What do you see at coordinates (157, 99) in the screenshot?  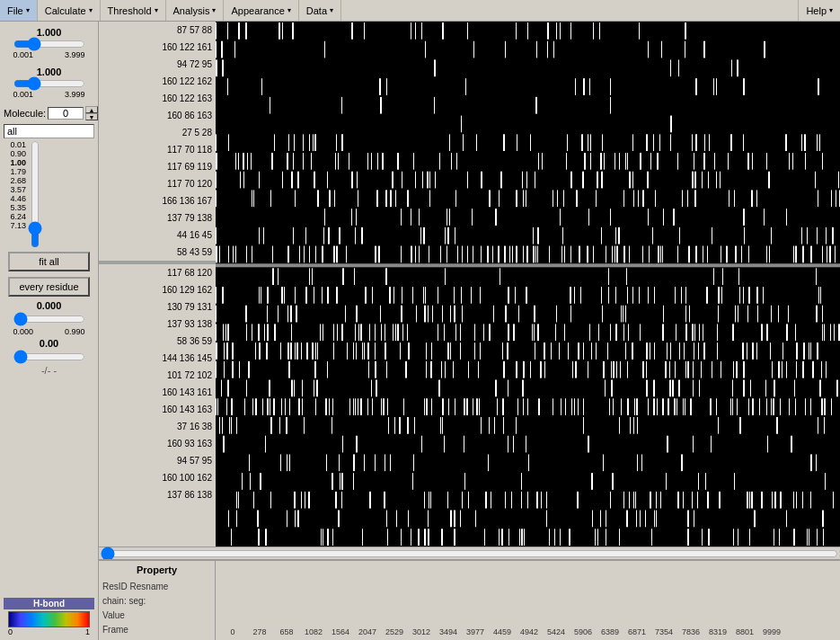 I see `row-label-4: 160 122 163` at bounding box center [157, 99].